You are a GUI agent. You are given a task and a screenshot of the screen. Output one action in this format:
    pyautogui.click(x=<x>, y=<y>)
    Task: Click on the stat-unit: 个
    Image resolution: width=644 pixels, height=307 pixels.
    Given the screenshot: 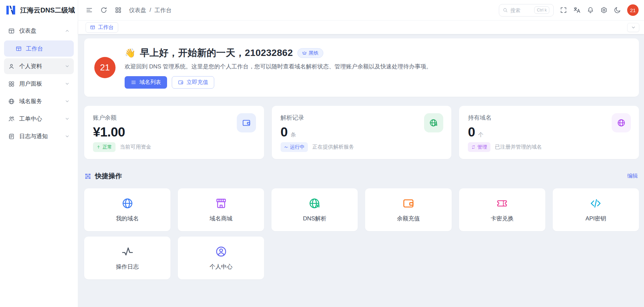 What is the action you would take?
    pyautogui.click(x=481, y=135)
    